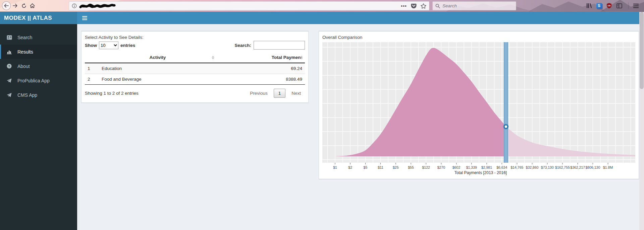 The height and width of the screenshot is (230, 644). I want to click on table-row: 2Food and Beverage8388.49, so click(195, 79).